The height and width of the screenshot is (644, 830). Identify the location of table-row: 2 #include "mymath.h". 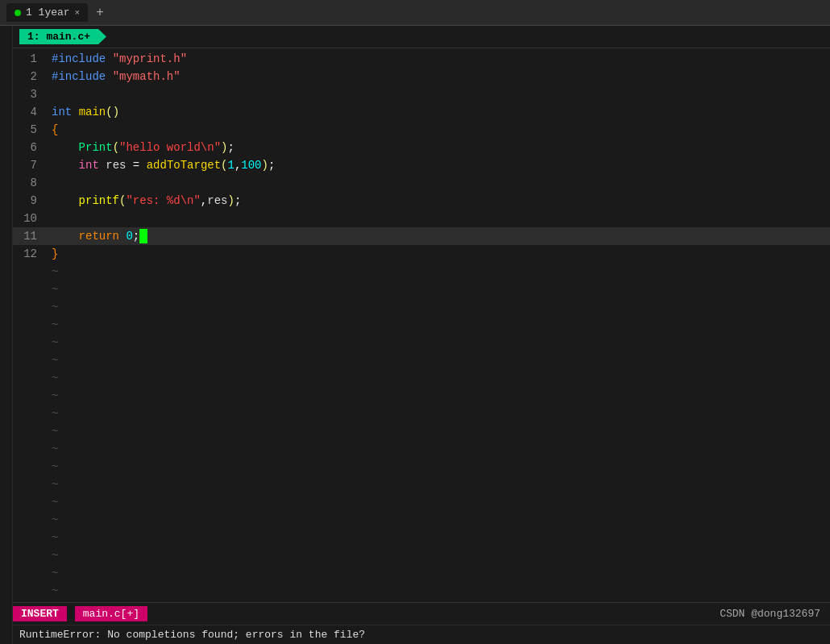
(421, 77).